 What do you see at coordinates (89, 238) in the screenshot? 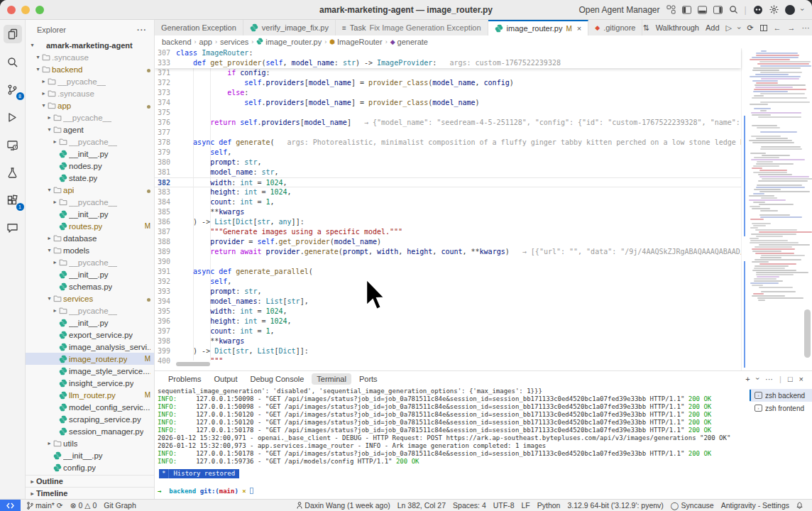
I see `tree-folder-database: ▸database` at bounding box center [89, 238].